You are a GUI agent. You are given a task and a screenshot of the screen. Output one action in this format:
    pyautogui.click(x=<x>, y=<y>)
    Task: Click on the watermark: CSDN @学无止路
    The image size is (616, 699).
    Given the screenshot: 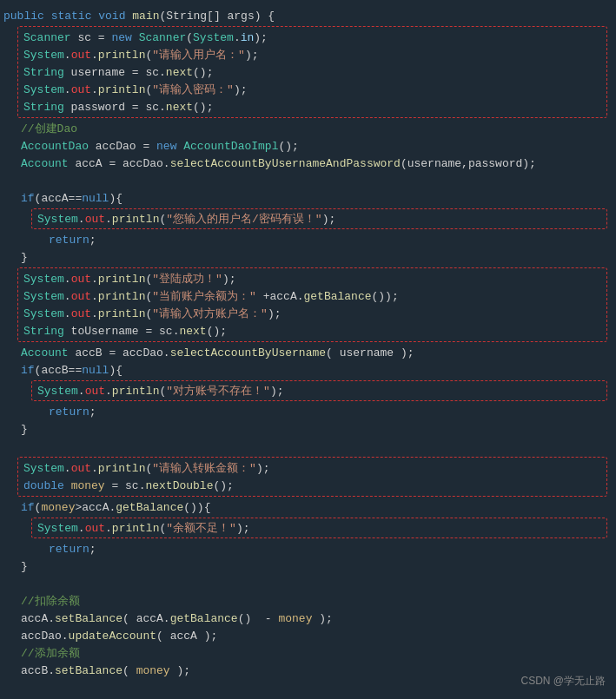 What is the action you would take?
    pyautogui.click(x=563, y=681)
    